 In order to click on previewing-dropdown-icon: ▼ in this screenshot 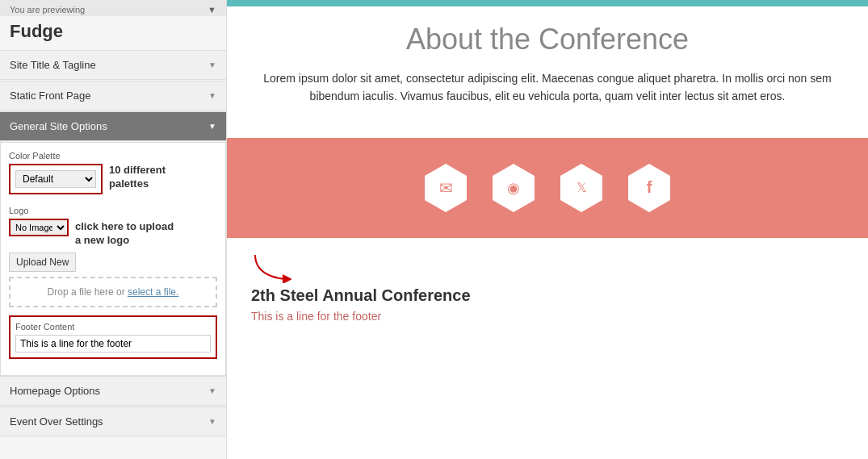, I will do `click(212, 10)`.